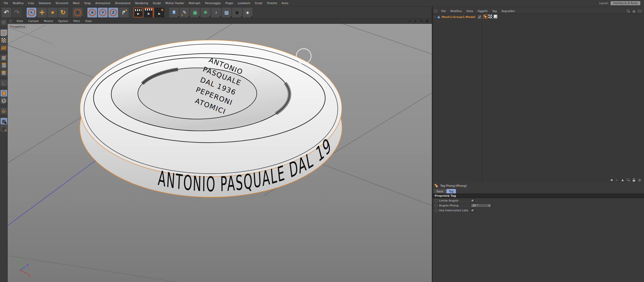 This screenshot has height=282, width=644. What do you see at coordinates (4, 129) in the screenshot?
I see `workplane-transform-button` at bounding box center [4, 129].